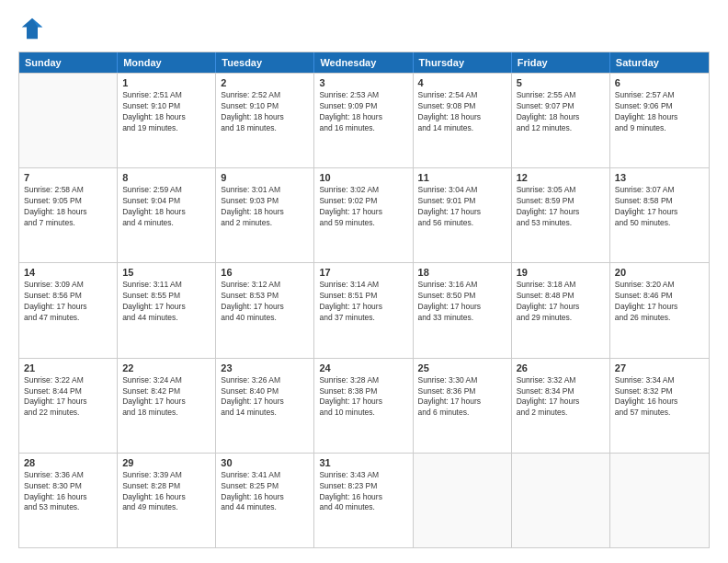  Describe the element at coordinates (660, 397) in the screenshot. I see `cell-info: Sunrise: 3:34 AM Sunset: 8:32 PM Dayligh…` at that location.